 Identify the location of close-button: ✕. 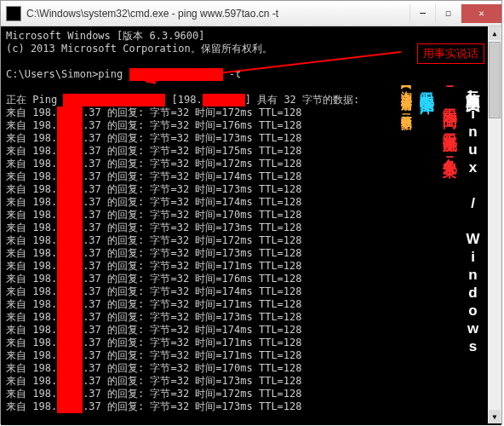
(481, 14).